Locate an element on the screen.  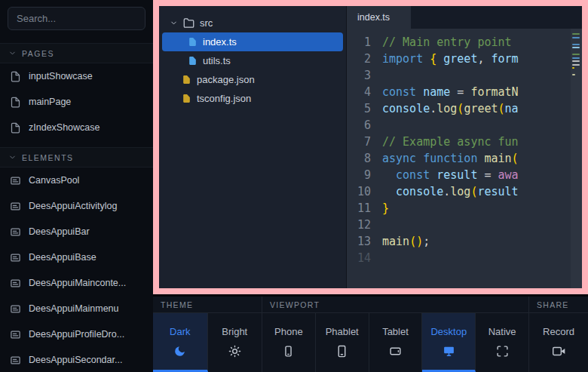
toolbar-group-title: SHARE is located at coordinates (559, 305).